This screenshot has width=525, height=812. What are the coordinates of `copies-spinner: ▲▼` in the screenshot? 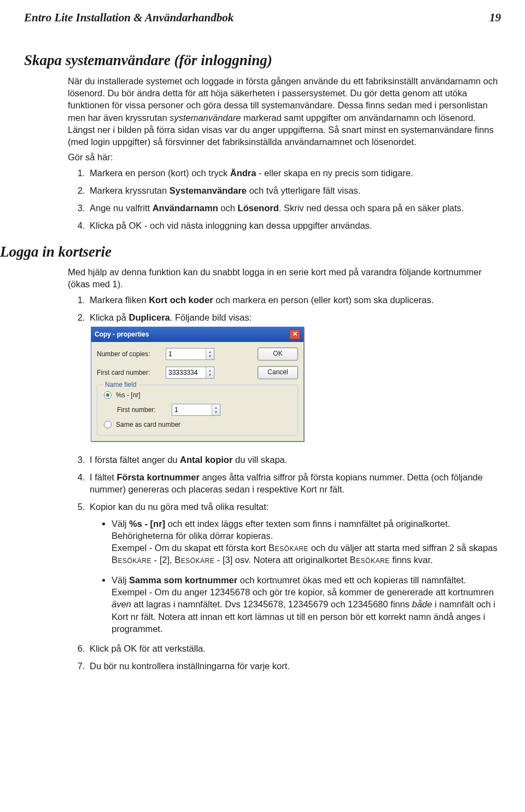 It's located at (190, 354).